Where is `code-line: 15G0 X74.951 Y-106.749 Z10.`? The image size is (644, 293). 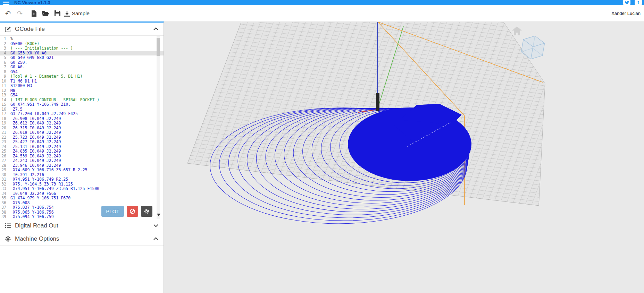 code-line: 15G0 X74.951 Y-106.749 Z10. is located at coordinates (82, 105).